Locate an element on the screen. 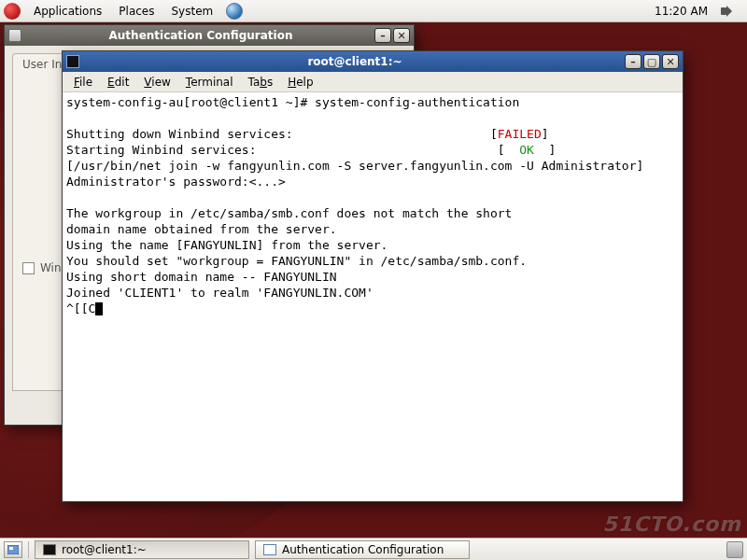 This screenshot has height=560, width=747. term-line: You should set "workgroup = FANGYUNLIN" … is located at coordinates (297, 261).